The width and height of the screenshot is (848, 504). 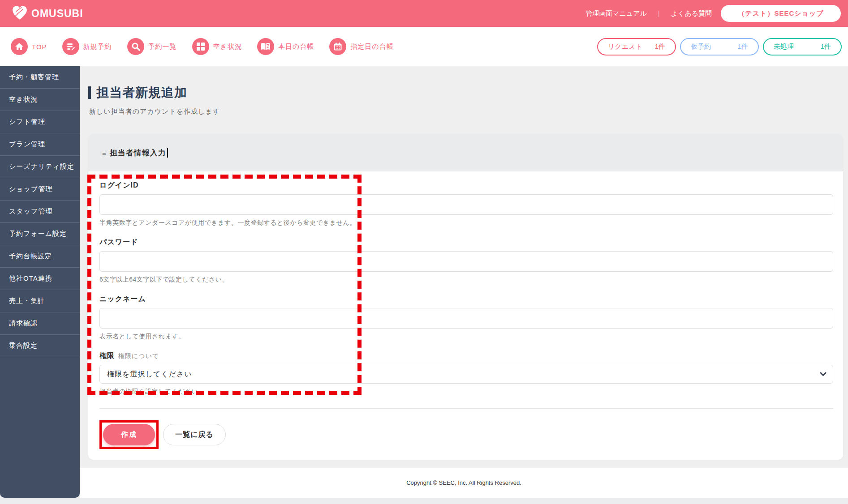 What do you see at coordinates (743, 47) in the screenshot?
I see `tentative-count: 1件` at bounding box center [743, 47].